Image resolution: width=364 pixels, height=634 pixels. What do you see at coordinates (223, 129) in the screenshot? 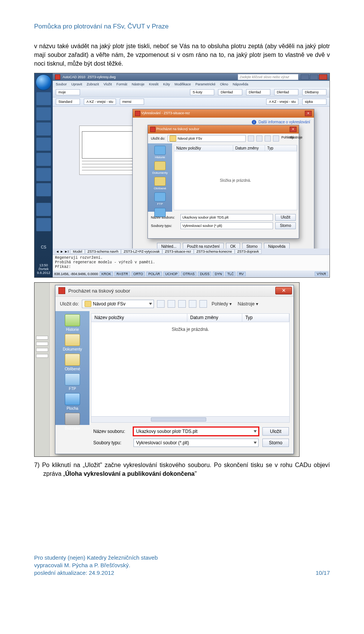
I see `browse-titlebar: Procházet na tiskový soubor ×` at bounding box center [223, 129].